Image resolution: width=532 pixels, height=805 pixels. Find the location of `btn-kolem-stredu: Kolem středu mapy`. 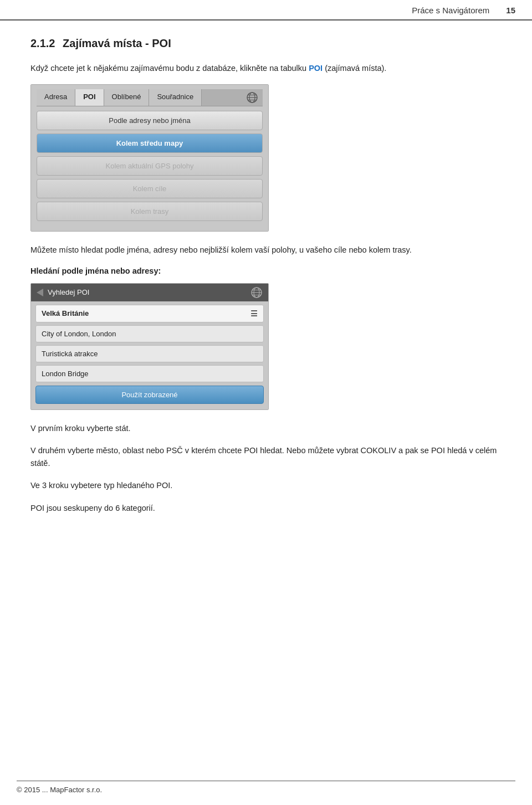

btn-kolem-stredu: Kolem středu mapy is located at coordinates (150, 143).